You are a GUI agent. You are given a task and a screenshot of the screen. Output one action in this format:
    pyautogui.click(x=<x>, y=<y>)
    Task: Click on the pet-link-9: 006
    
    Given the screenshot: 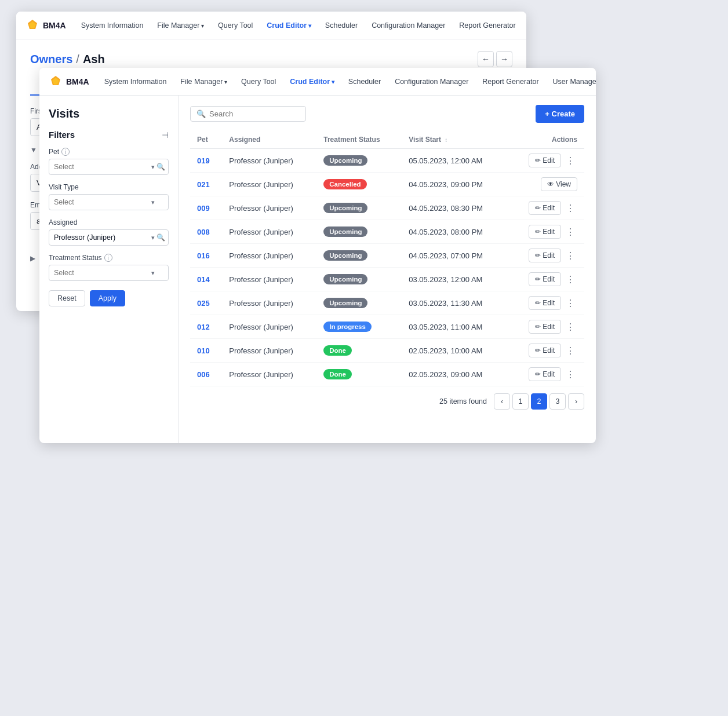 What is the action you would take?
    pyautogui.click(x=203, y=374)
    